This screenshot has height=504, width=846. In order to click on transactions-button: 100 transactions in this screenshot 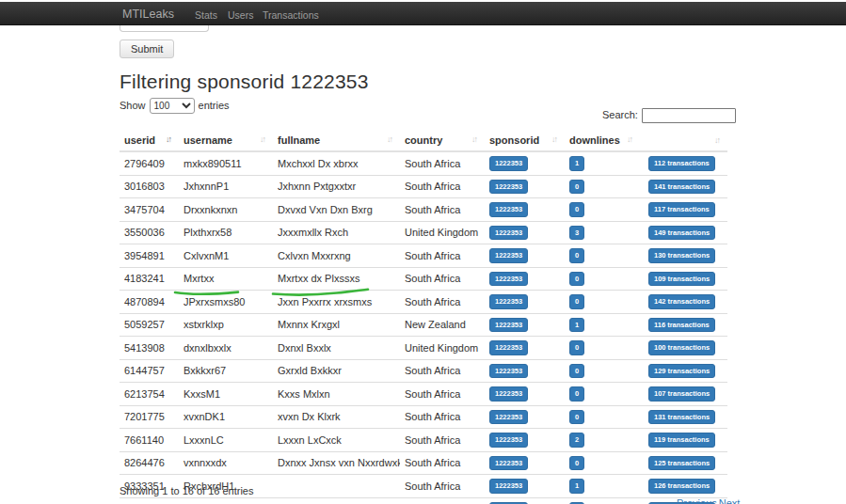, I will do `click(681, 348)`.